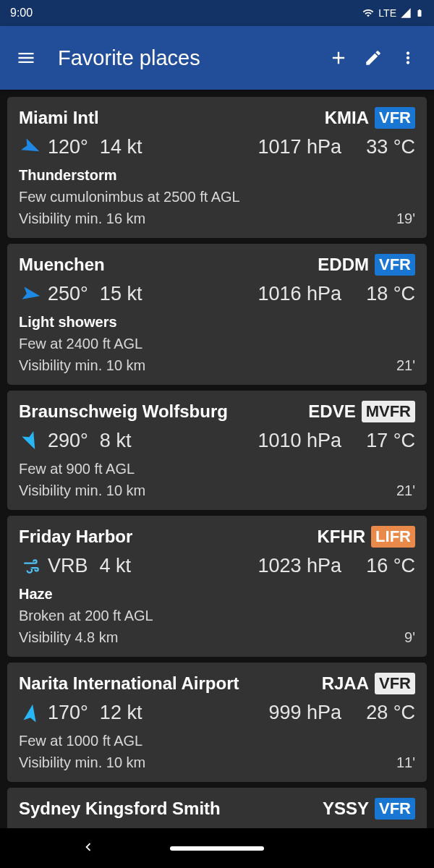 The height and width of the screenshot is (868, 434). What do you see at coordinates (217, 450) in the screenshot?
I see `place-card: Braunschweig Wolfsburg EDVE MVFR 290° 8 …` at bounding box center [217, 450].